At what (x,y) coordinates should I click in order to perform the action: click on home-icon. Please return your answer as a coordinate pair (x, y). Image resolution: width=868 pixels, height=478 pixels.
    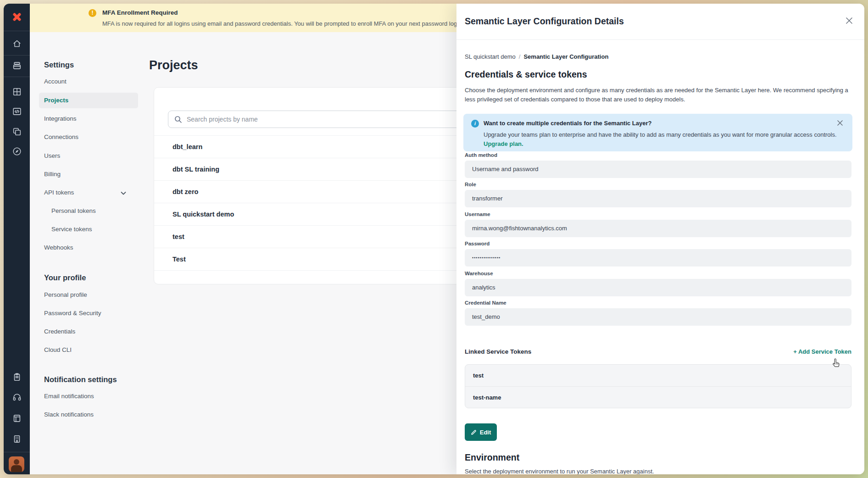
    Looking at the image, I should click on (17, 44).